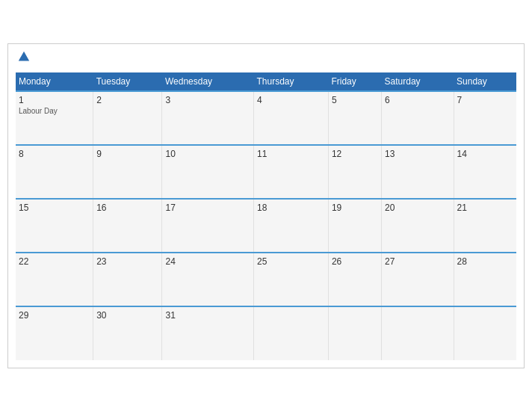 The image size is (532, 411). I want to click on day-number: 15, so click(54, 208).